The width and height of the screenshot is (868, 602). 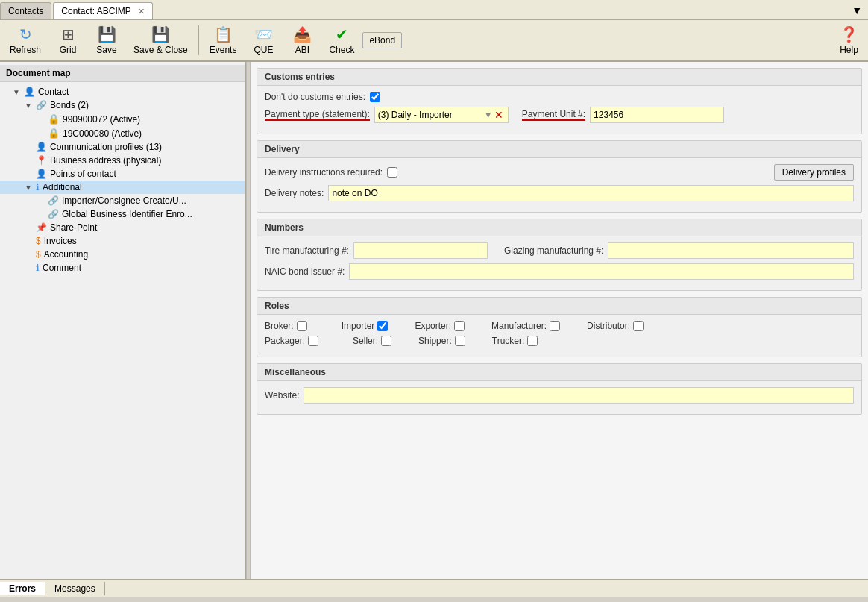 I want to click on help-icon: ❓, so click(x=849, y=34).